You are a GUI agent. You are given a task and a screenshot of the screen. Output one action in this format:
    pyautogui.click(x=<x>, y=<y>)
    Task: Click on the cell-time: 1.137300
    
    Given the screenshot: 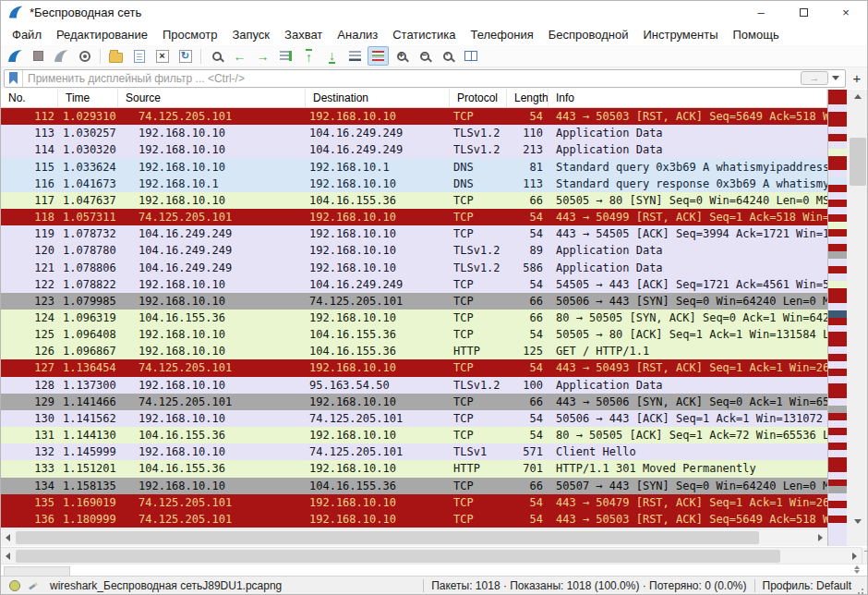 What is the action you would take?
    pyautogui.click(x=89, y=385)
    